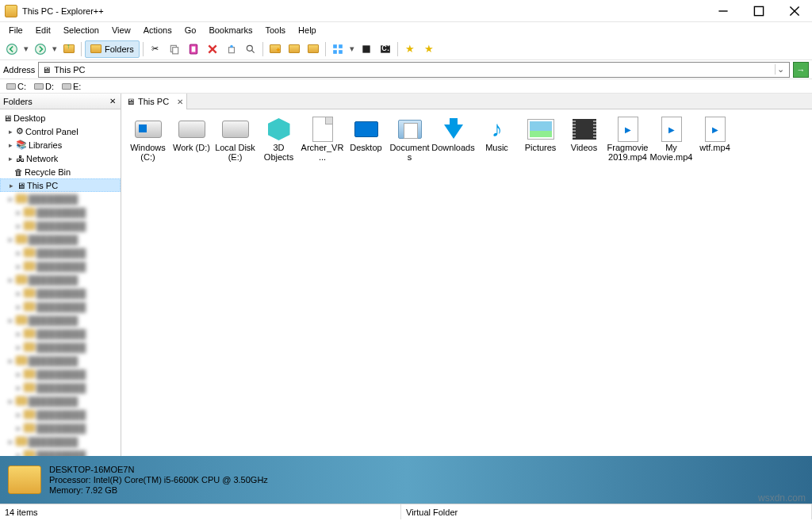 This screenshot has height=521, width=812. Describe the element at coordinates (158, 30) in the screenshot. I see `menu-actions: Actions` at that location.